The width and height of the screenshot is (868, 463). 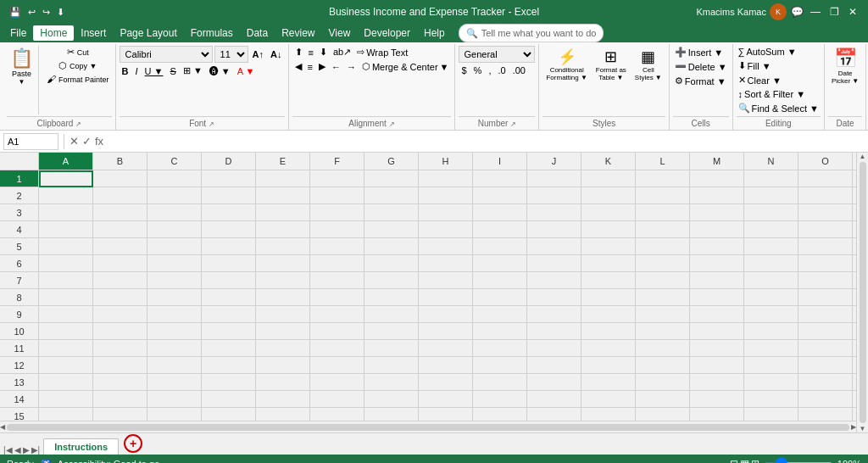 What do you see at coordinates (771, 179) in the screenshot?
I see `cell-N1` at bounding box center [771, 179].